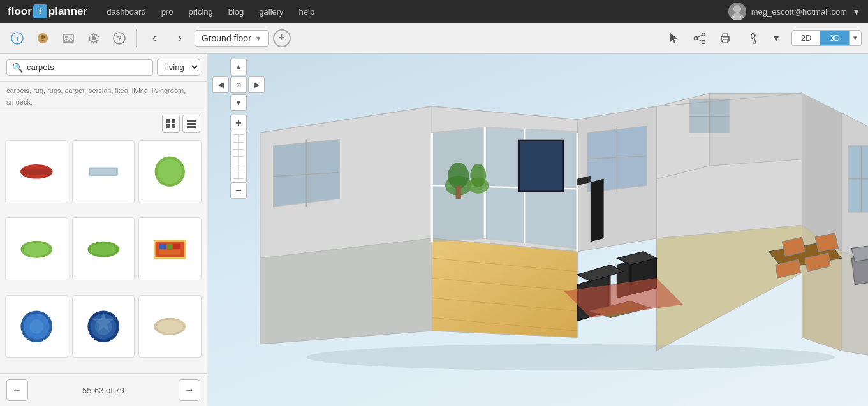 This screenshot has height=406, width=868. Describe the element at coordinates (40, 11) in the screenshot. I see `logo-icon: f` at that location.